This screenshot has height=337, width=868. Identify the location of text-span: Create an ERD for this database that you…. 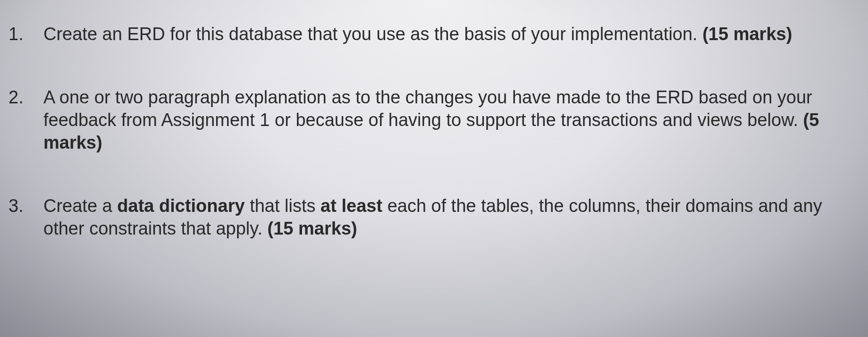
(373, 34).